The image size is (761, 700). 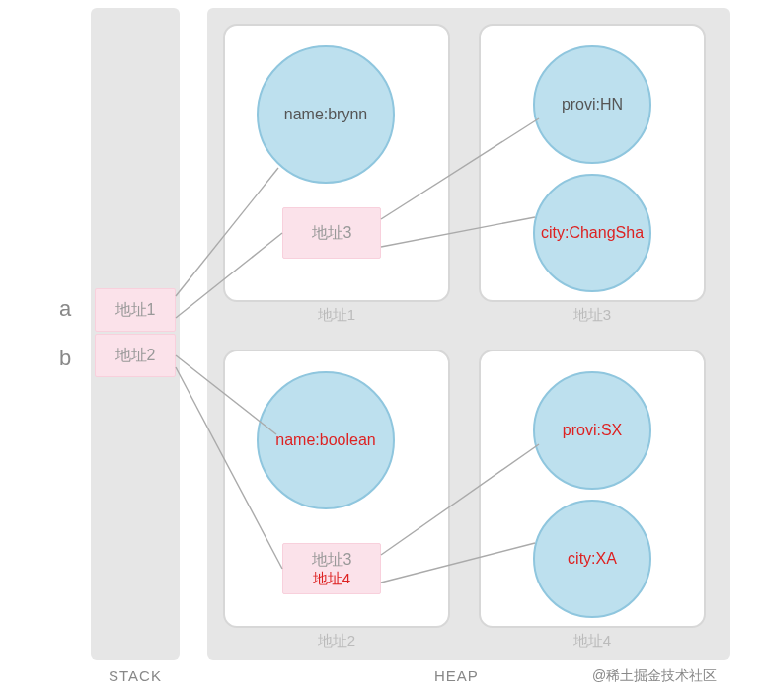 I want to click on circle-provi-sx-text: provi:SX, so click(x=592, y=430).